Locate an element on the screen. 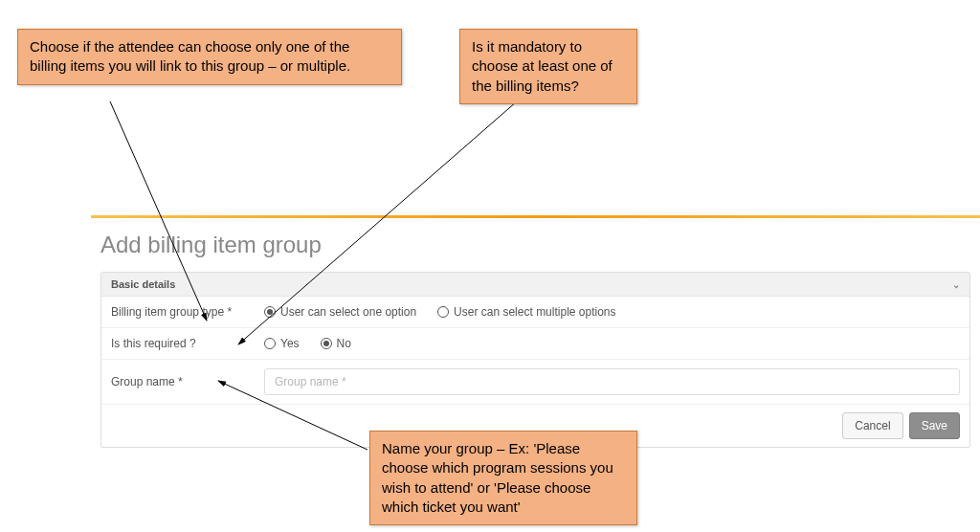  radio-label: User can select multiple options is located at coordinates (534, 312).